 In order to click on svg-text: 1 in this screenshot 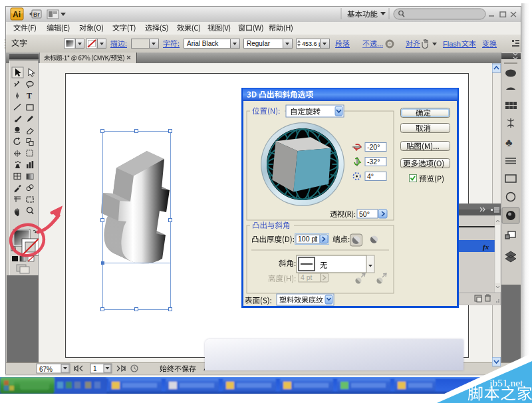, I will do `click(95, 368)`.